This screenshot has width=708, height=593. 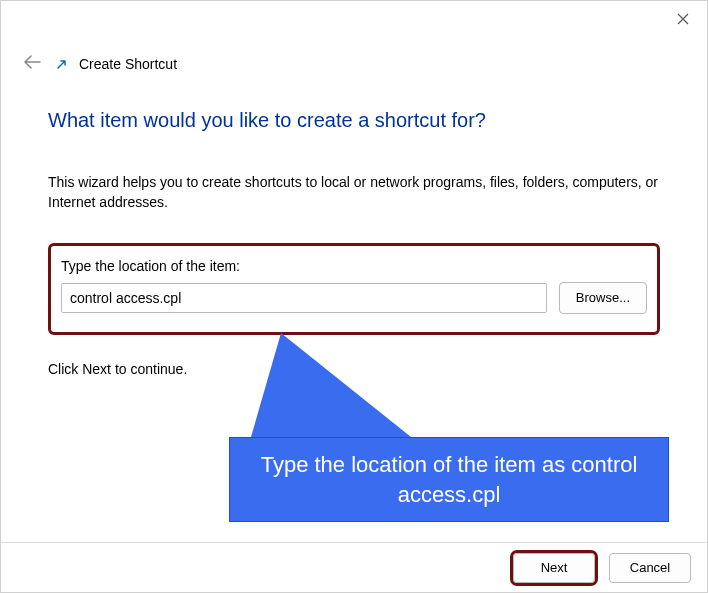 I want to click on location-input, so click(x=304, y=298).